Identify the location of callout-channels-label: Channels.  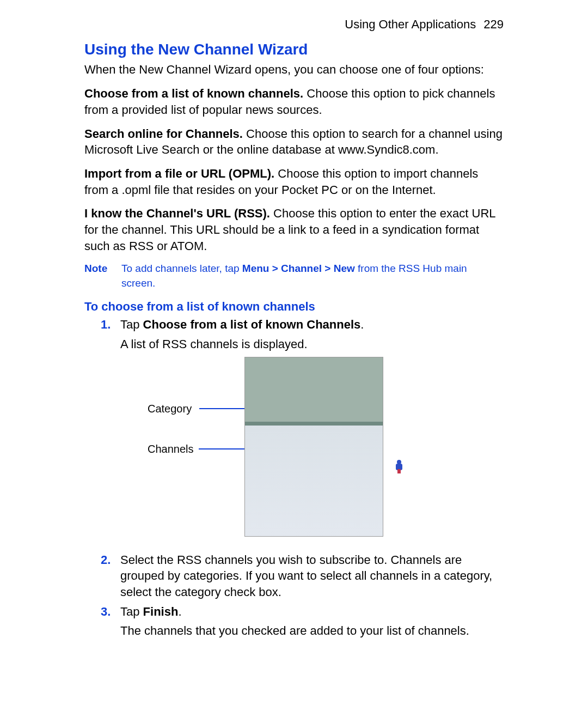
(171, 449).